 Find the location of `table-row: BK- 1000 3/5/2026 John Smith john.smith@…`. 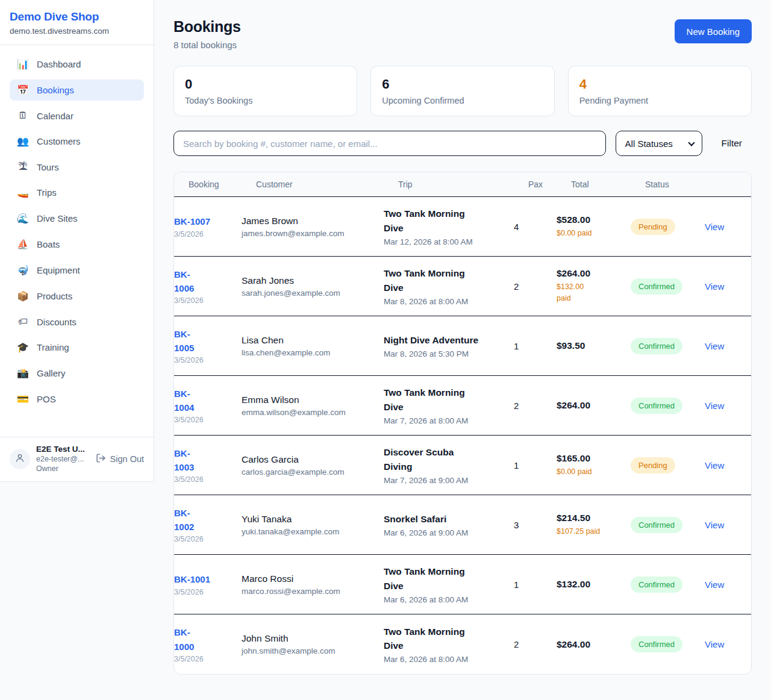

table-row: BK- 1000 3/5/2026 John Smith john.smith@… is located at coordinates (463, 645).